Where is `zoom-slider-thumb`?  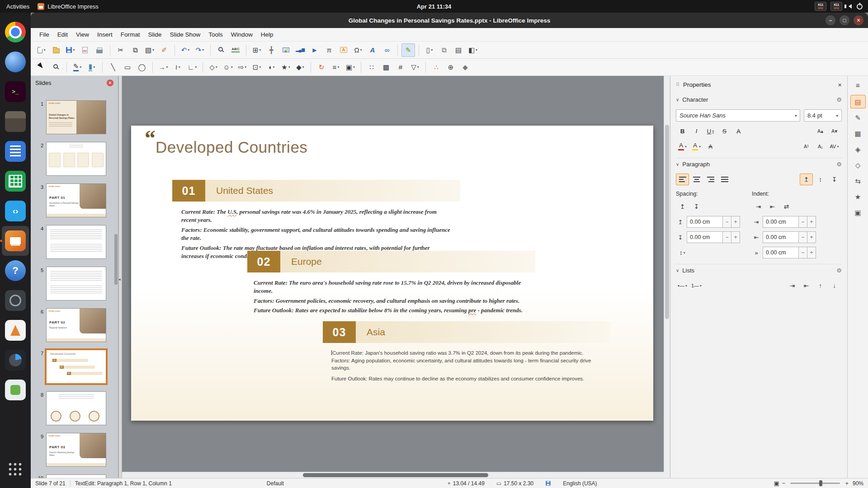 zoom-slider-thumb is located at coordinates (821, 483).